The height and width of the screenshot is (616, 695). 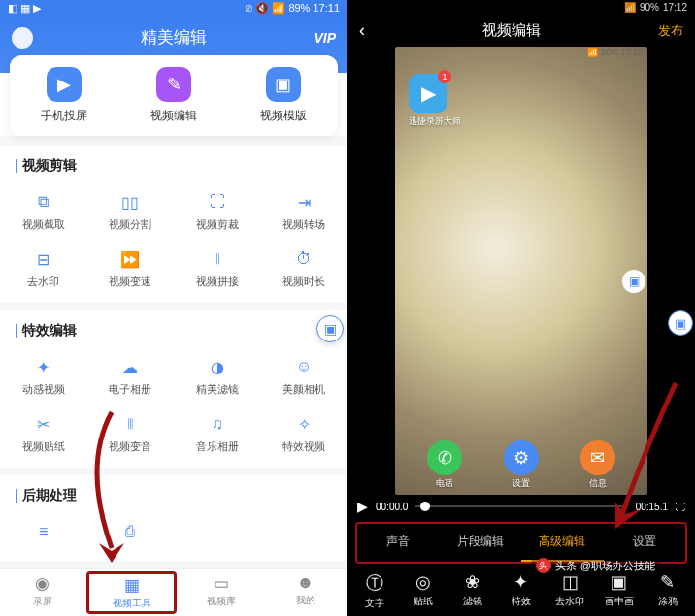 What do you see at coordinates (131, 211) in the screenshot?
I see `tool-video-split: ▯▯视频分割` at bounding box center [131, 211].